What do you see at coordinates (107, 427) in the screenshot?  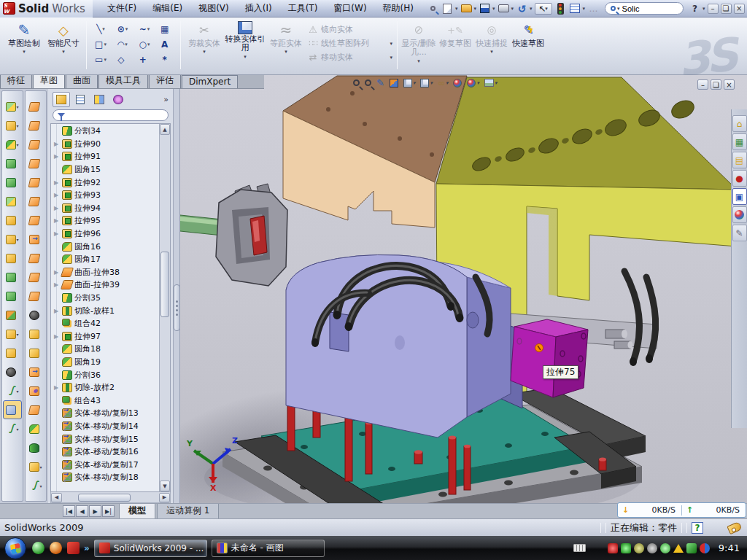 I see `tree-item: ▶实体-移动/复制14` at bounding box center [107, 427].